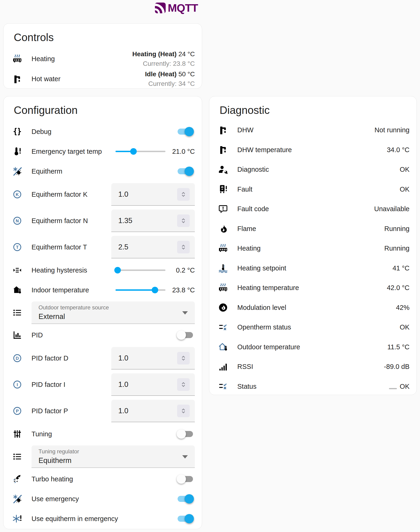  What do you see at coordinates (154, 54) in the screenshot?
I see `heating-state-mode: Heating (Heat)` at bounding box center [154, 54].